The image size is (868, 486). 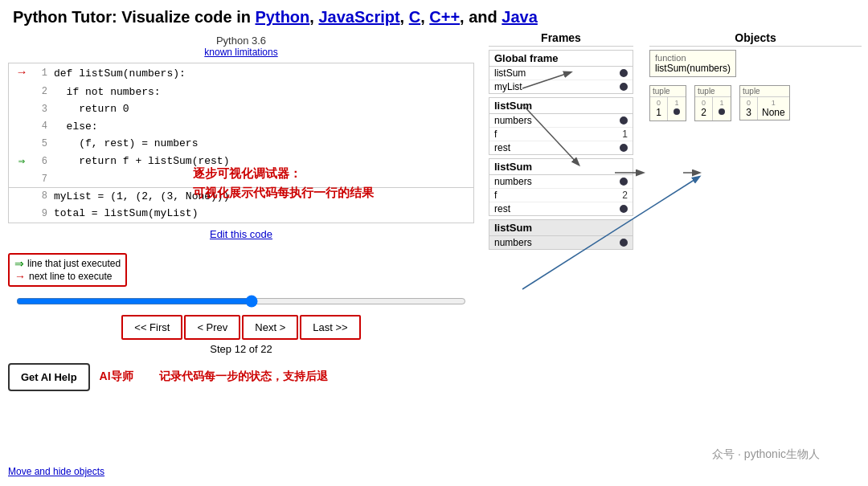 What do you see at coordinates (693, 63) in the screenshot?
I see `function-box: function listSum(numbers)` at bounding box center [693, 63].